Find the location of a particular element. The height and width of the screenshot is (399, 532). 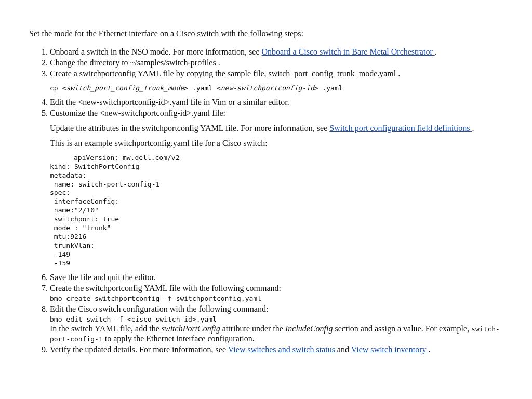

step2-text-b: . is located at coordinates (219, 62).